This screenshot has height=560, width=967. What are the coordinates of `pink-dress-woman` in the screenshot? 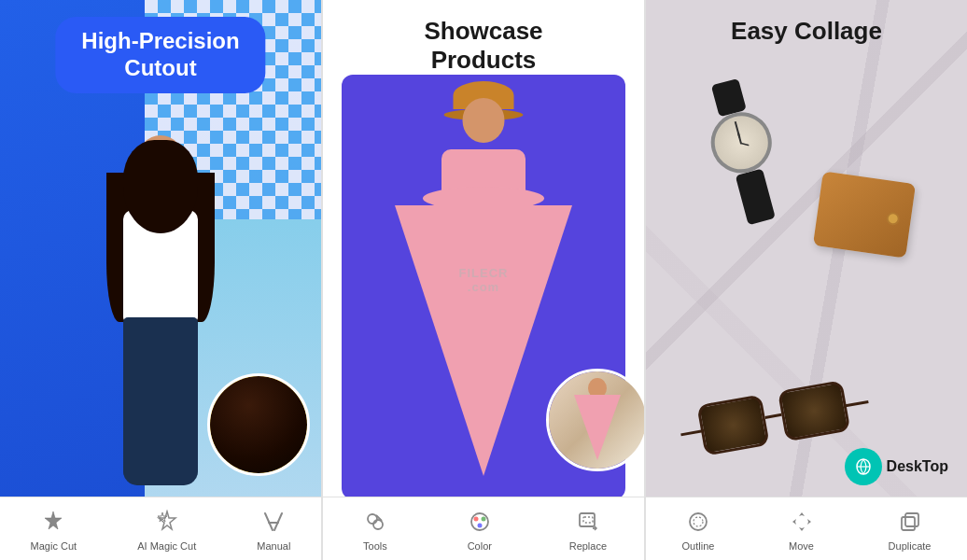 It's located at (484, 299).